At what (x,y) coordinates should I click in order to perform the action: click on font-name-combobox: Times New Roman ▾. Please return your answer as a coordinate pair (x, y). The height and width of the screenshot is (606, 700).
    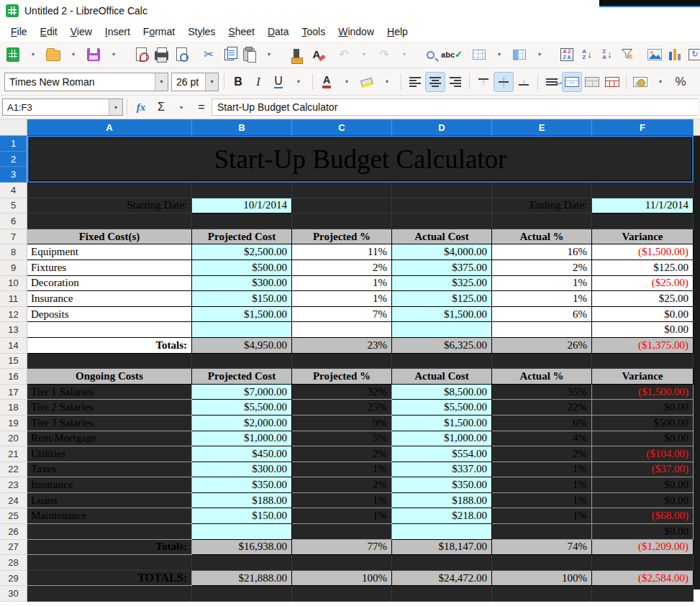
    Looking at the image, I should click on (86, 82).